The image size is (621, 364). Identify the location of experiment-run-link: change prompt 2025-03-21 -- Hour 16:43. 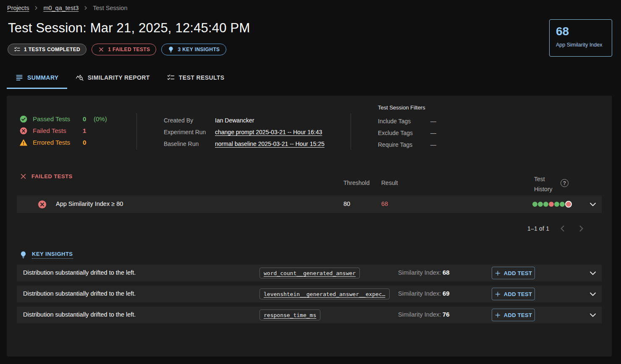
(269, 132).